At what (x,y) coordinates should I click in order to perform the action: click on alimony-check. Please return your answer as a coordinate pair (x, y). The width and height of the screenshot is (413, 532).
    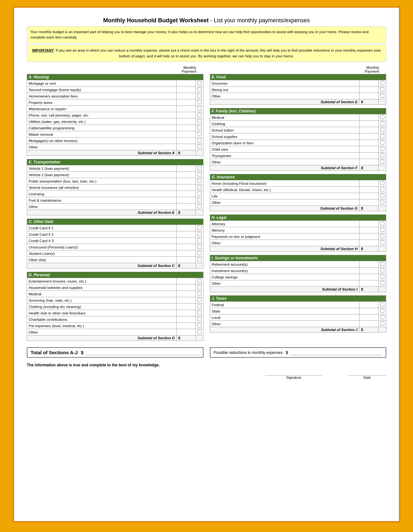
    Looking at the image, I should click on (382, 230).